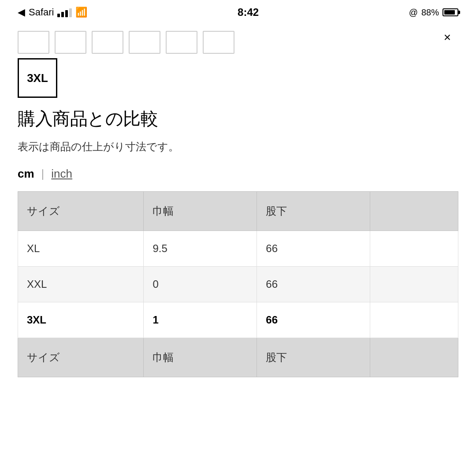  What do you see at coordinates (314, 285) in the screenshot?
I see `cell-mata-xxl: 66` at bounding box center [314, 285].